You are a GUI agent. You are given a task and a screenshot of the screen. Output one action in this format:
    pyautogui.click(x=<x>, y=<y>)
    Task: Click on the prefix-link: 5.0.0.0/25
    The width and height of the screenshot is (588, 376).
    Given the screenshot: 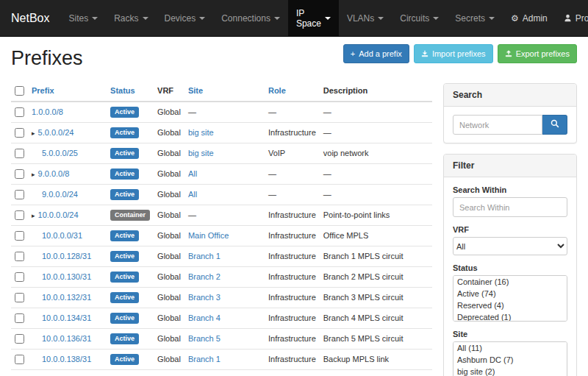 What is the action you would take?
    pyautogui.click(x=60, y=153)
    